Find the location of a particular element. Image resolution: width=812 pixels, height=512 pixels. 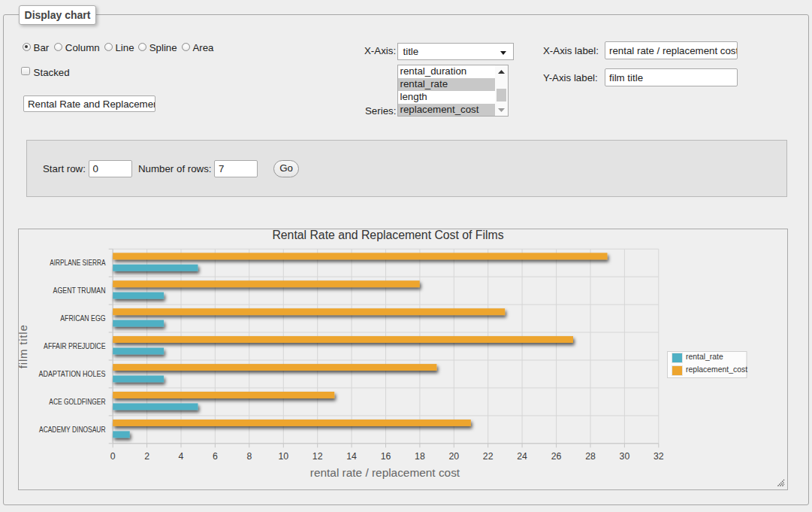

svg-text: AFRICAN EGG is located at coordinates (83, 319).